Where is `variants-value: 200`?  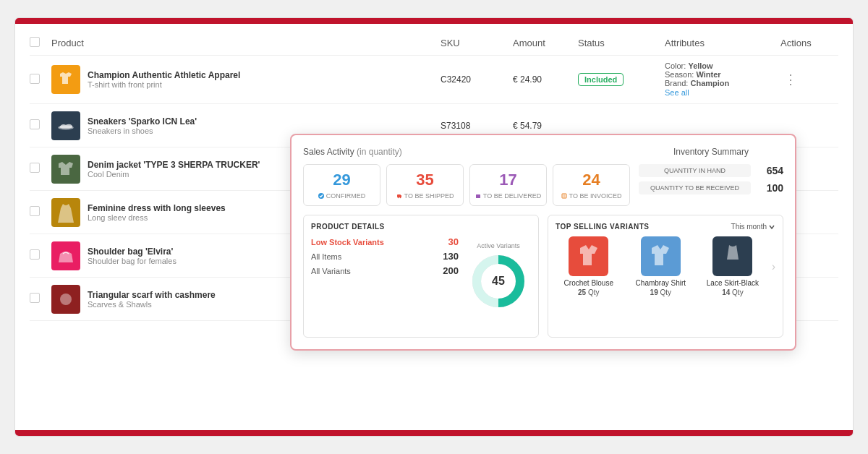
variants-value: 200 is located at coordinates (451, 270).